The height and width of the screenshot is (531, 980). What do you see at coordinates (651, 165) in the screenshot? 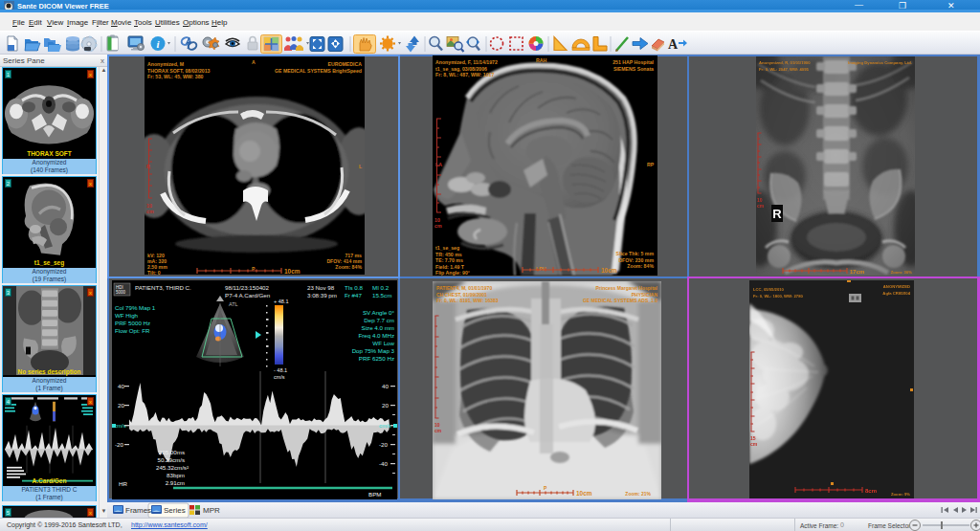
I see `svg-text: RP` at bounding box center [651, 165].